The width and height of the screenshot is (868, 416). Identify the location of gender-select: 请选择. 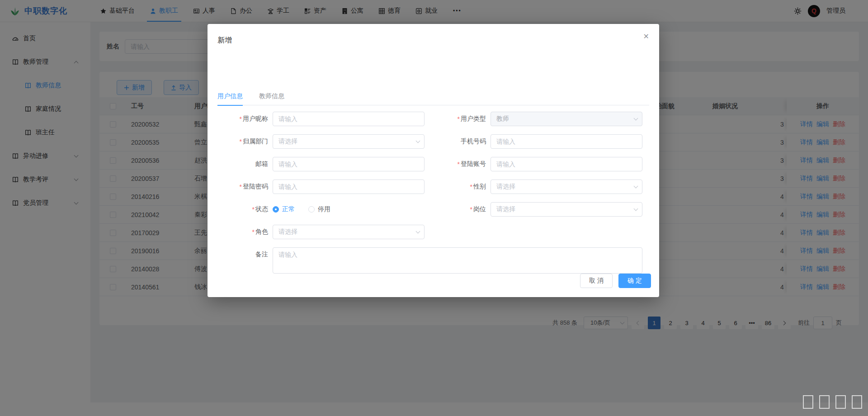
(566, 187).